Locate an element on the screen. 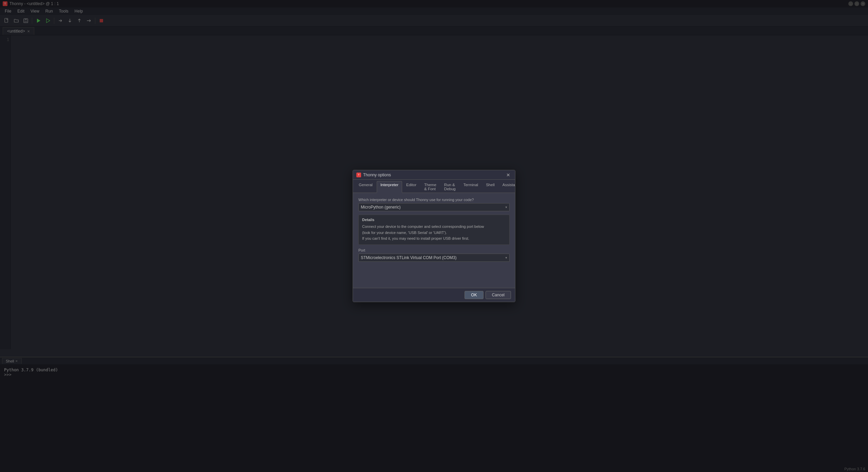  dialog-title-text: Thonny options is located at coordinates (377, 175).